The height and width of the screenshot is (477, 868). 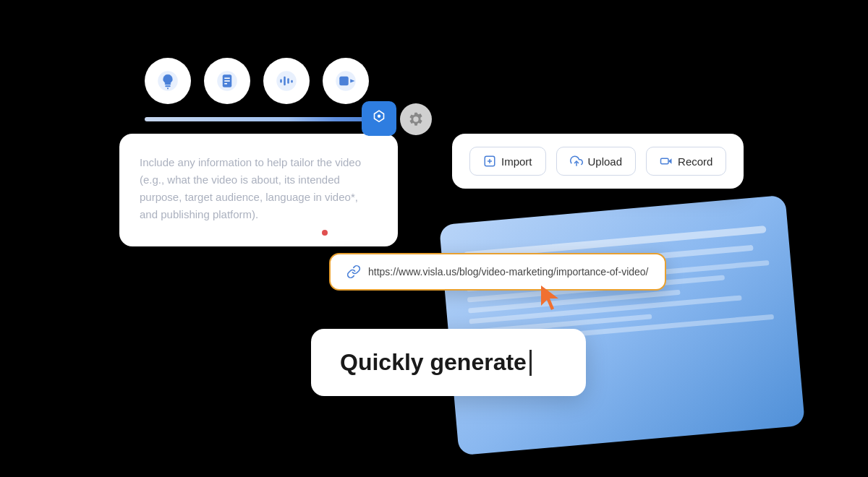 I want to click on document-bubble, so click(x=227, y=81).